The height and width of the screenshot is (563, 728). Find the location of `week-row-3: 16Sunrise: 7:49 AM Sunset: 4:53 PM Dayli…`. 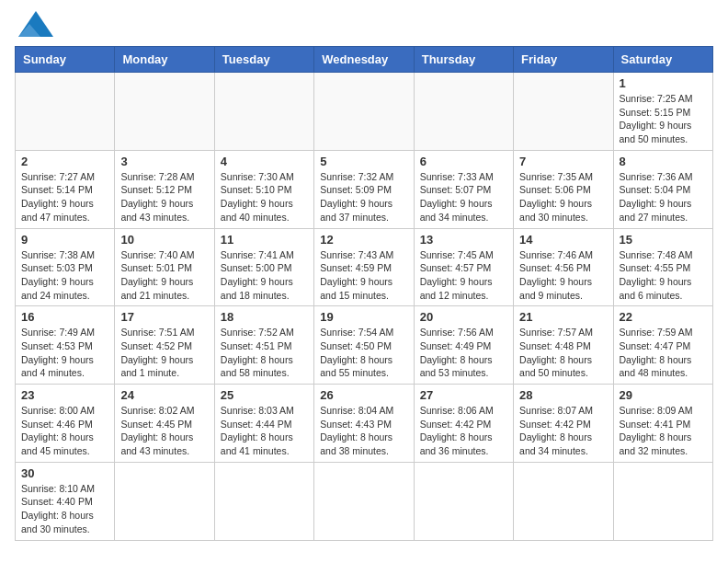

week-row-3: 16Sunrise: 7:49 AM Sunset: 4:53 PM Dayli… is located at coordinates (364, 346).